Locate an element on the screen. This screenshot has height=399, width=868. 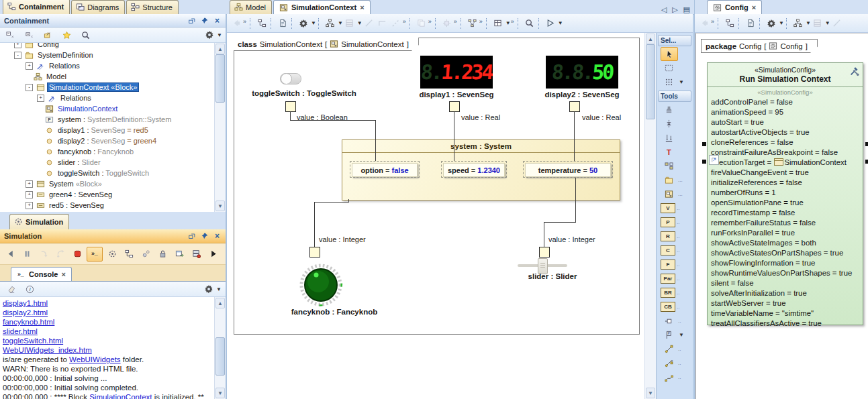
palette-p-button: P is located at coordinates (668, 223).